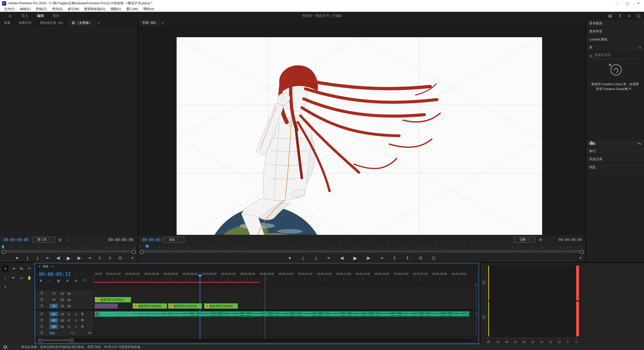 This screenshot has width=644, height=350. I want to click on menu-item-W: 窗口(W), so click(132, 9).